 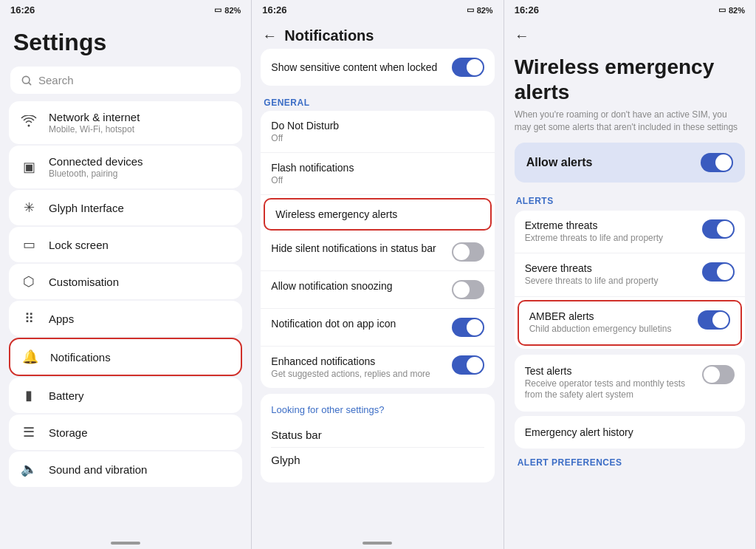 I want to click on status-bar-link: Status bar, so click(x=377, y=435).